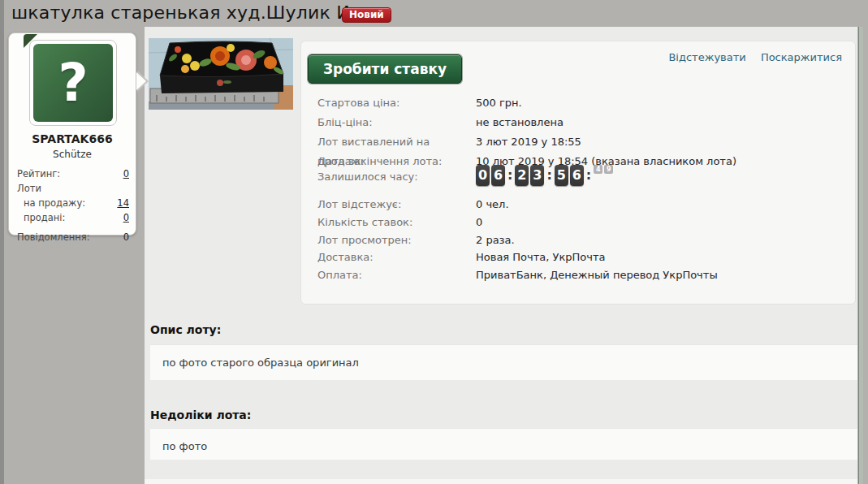 The image size is (868, 484). Describe the element at coordinates (598, 169) in the screenshot. I see `timer-fraction-digit: 4` at that location.